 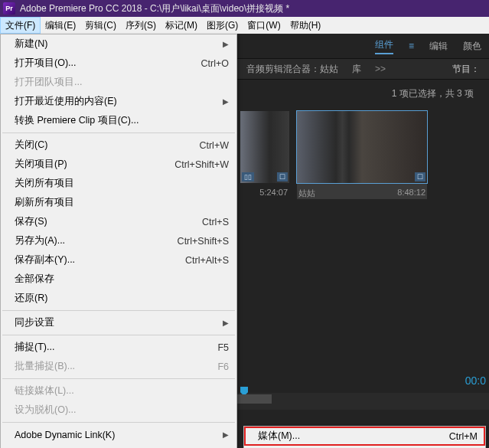 I want to click on menu-item: 新建(N)▶, so click(x=119, y=44).